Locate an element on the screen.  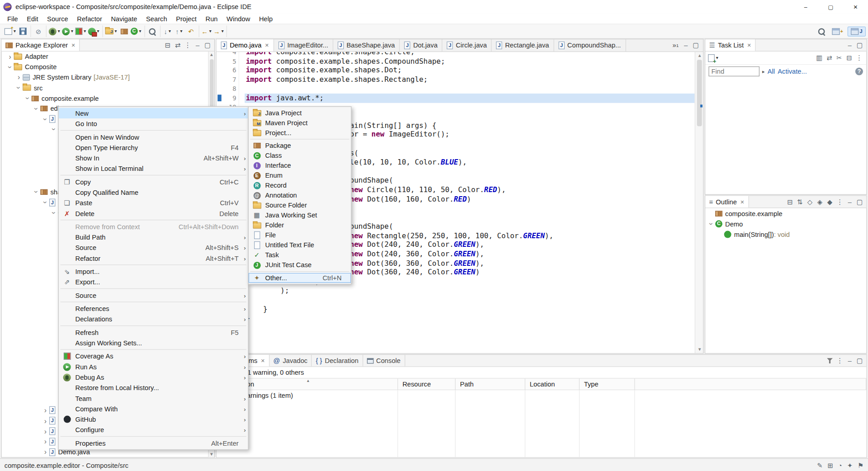
editor-tab-demo-java: JDemo.java✕ is located at coordinates (245, 45).